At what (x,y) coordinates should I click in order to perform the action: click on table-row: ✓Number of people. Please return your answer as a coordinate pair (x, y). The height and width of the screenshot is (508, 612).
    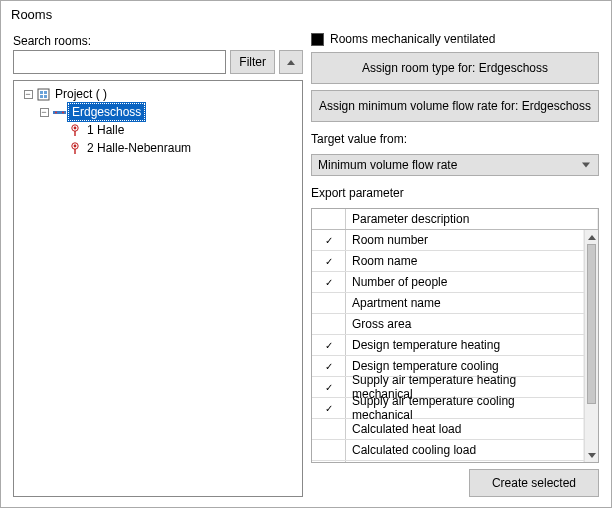
    Looking at the image, I should click on (448, 282).